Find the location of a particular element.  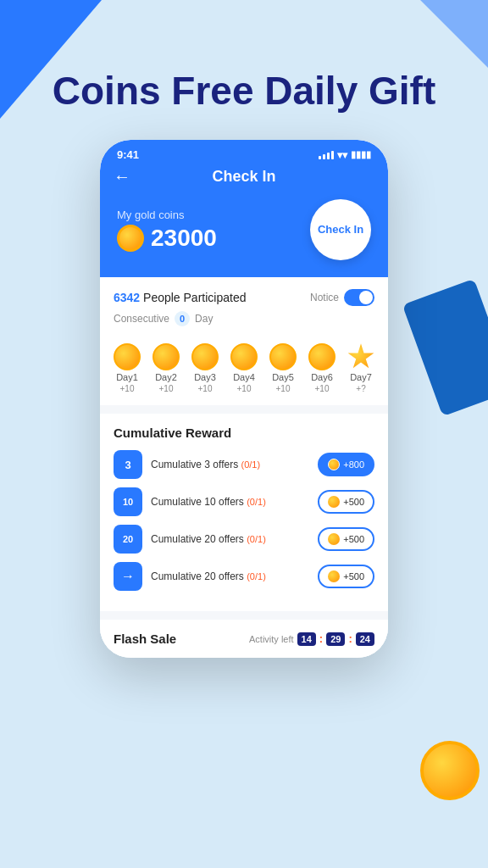

day5-coin-icon is located at coordinates (283, 357).